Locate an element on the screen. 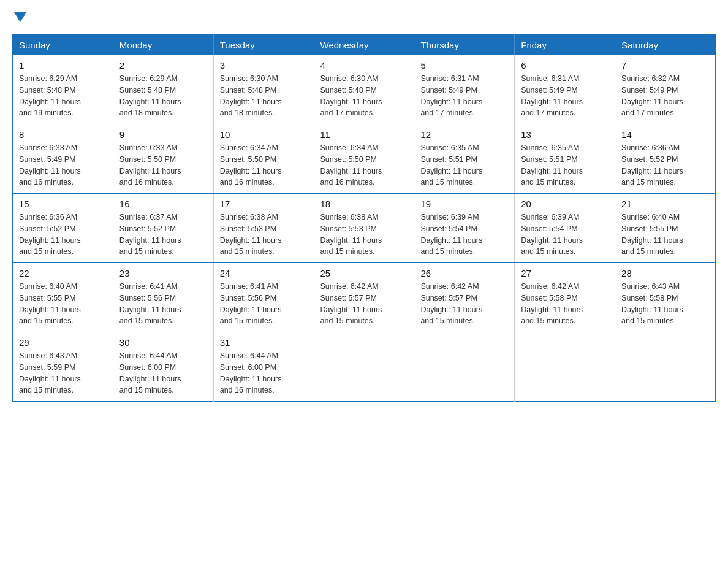 This screenshot has height=563, width=728. calendar-cell: 31 Sunrise: 6:44 AM Sunset: 6:00 PM Dayl… is located at coordinates (264, 367).